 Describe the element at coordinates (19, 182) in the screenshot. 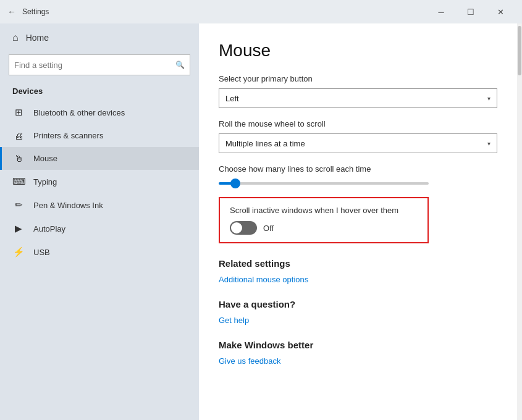

I see `keyboard-icon: ⌨` at that location.